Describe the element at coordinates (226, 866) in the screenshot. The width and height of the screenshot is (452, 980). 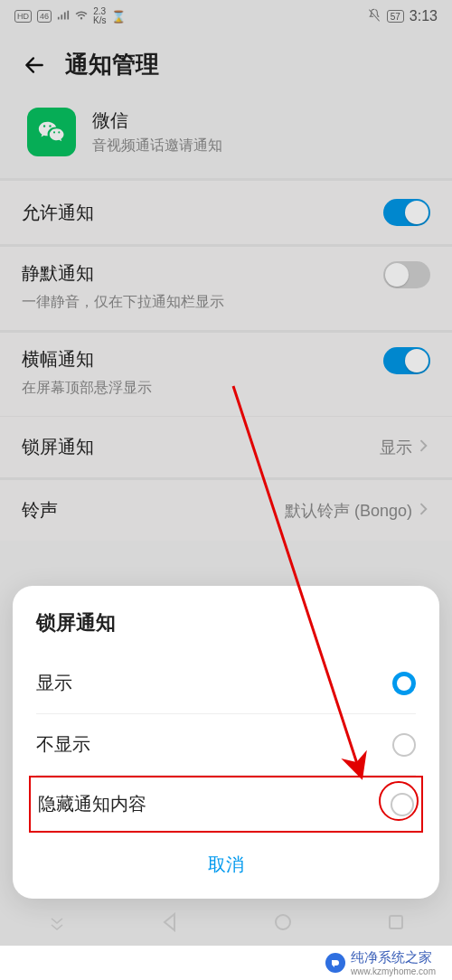
I see `cancel-button: 取消` at that location.